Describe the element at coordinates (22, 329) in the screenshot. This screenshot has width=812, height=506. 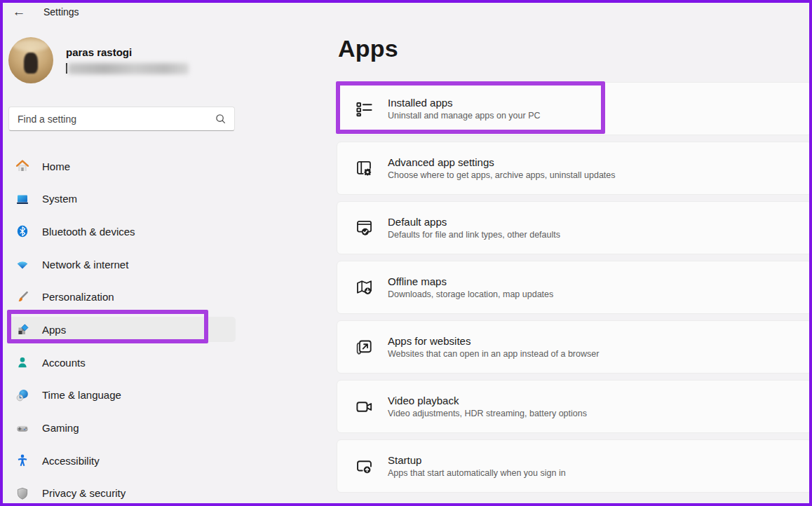
I see `apps-icon` at that location.